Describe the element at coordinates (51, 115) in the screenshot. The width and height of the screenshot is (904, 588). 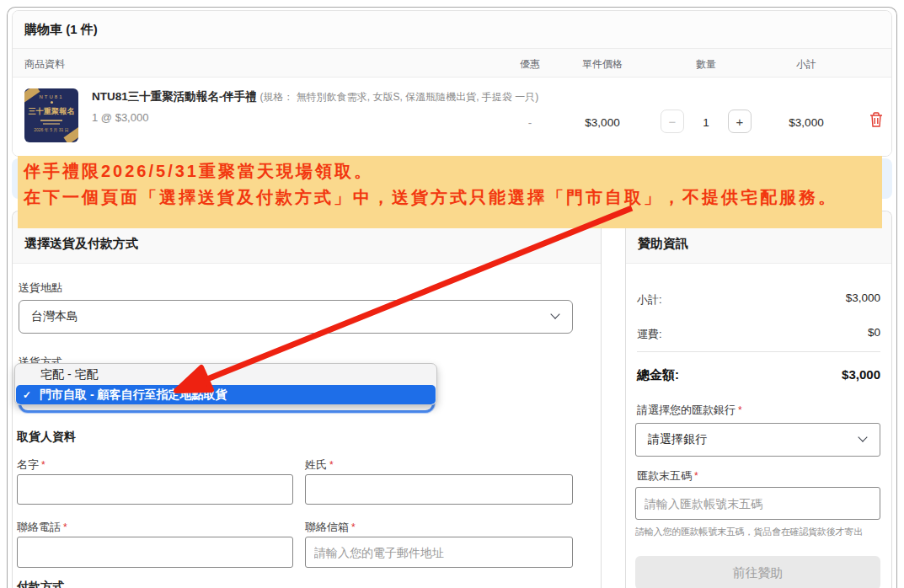
I see `product-thumbnail: NTU81 三十重聚報名 2026 年 5 月 31 日` at that location.